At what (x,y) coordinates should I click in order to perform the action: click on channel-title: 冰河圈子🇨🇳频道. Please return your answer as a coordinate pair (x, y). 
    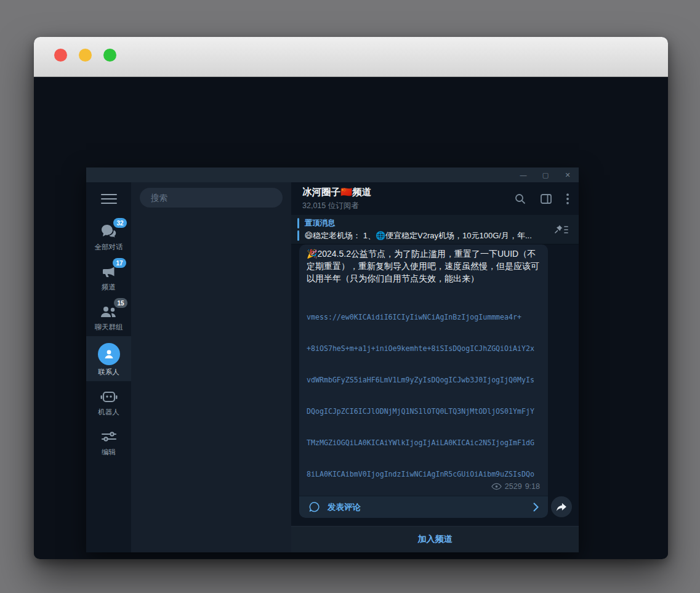
    Looking at the image, I should click on (409, 192).